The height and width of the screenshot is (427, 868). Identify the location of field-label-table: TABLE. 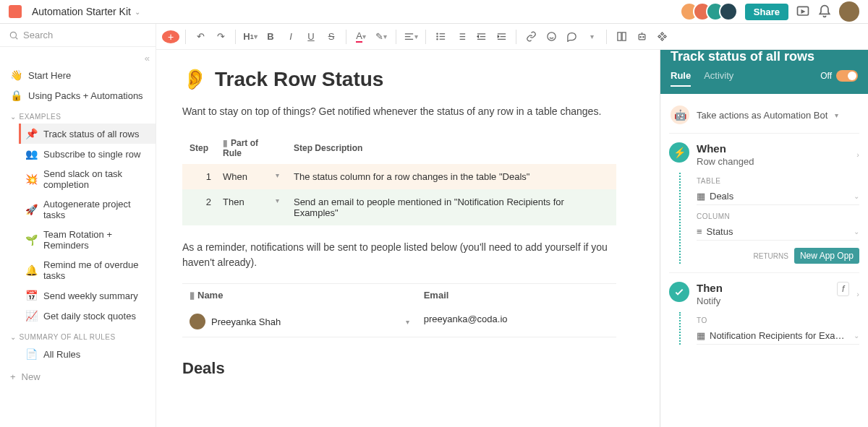
(778, 181).